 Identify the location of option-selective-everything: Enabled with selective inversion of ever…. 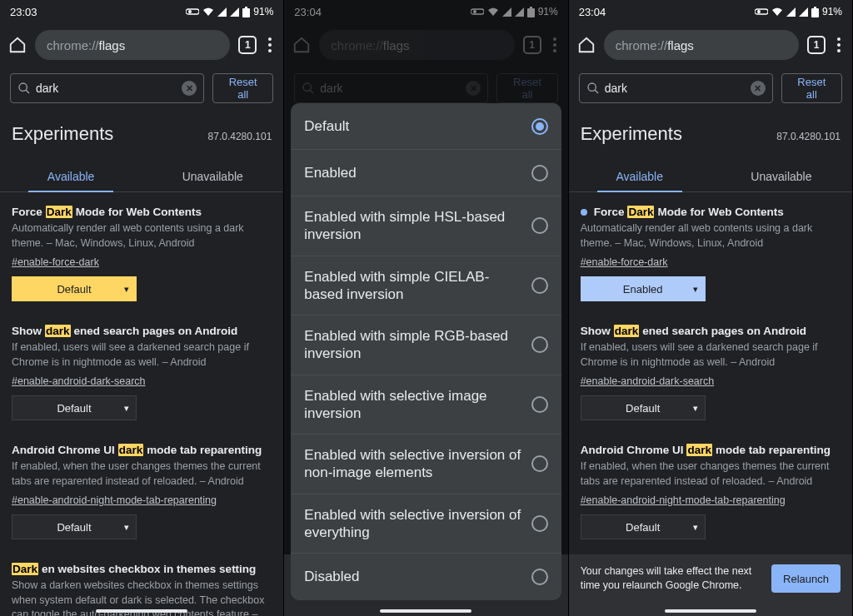
(426, 524).